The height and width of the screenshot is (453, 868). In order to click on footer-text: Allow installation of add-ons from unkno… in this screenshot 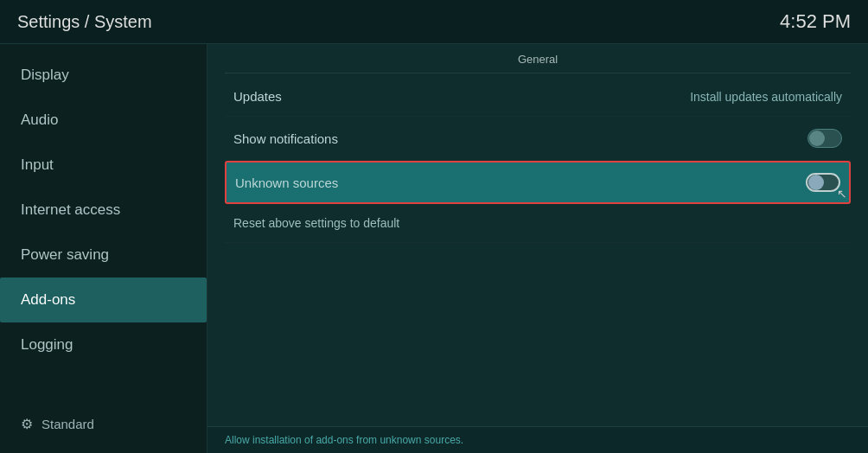, I will do `click(344, 440)`.